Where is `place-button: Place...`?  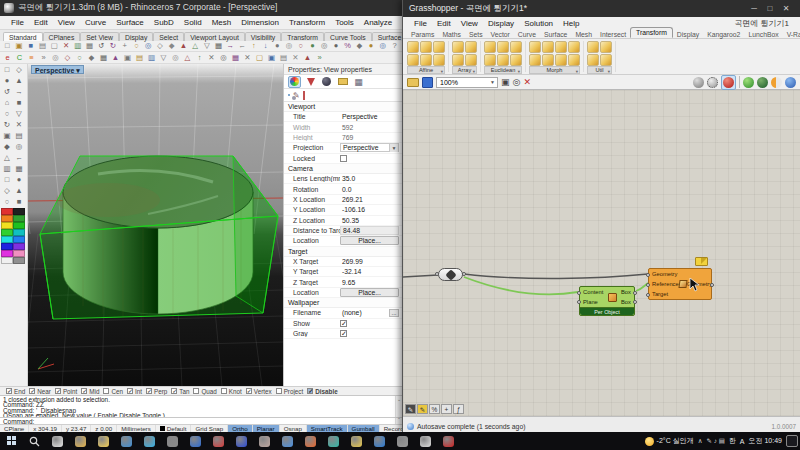 place-button: Place... is located at coordinates (370, 240).